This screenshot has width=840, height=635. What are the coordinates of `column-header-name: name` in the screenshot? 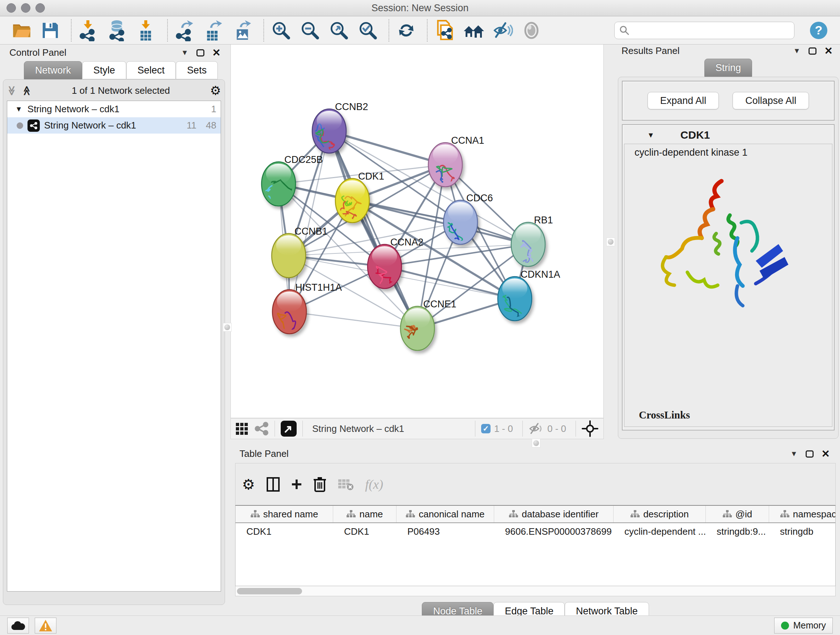 It's located at (365, 514).